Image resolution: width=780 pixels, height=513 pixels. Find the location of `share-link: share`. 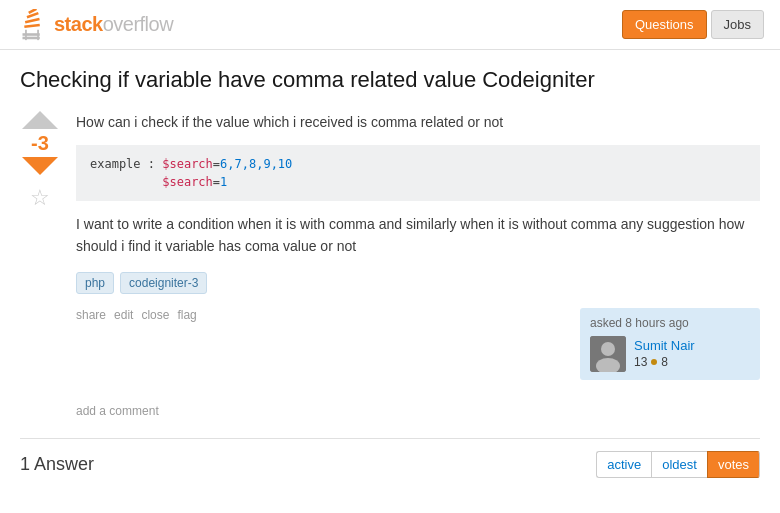

share-link: share is located at coordinates (91, 315).